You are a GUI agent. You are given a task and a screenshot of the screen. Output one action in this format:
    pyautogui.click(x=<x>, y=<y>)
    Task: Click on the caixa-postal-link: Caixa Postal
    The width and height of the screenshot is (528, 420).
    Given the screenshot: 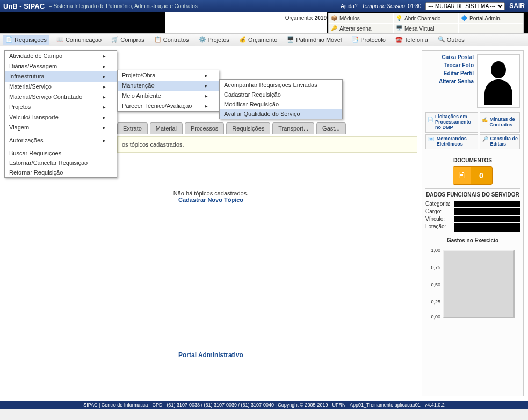 What is the action you would take?
    pyautogui.click(x=450, y=57)
    